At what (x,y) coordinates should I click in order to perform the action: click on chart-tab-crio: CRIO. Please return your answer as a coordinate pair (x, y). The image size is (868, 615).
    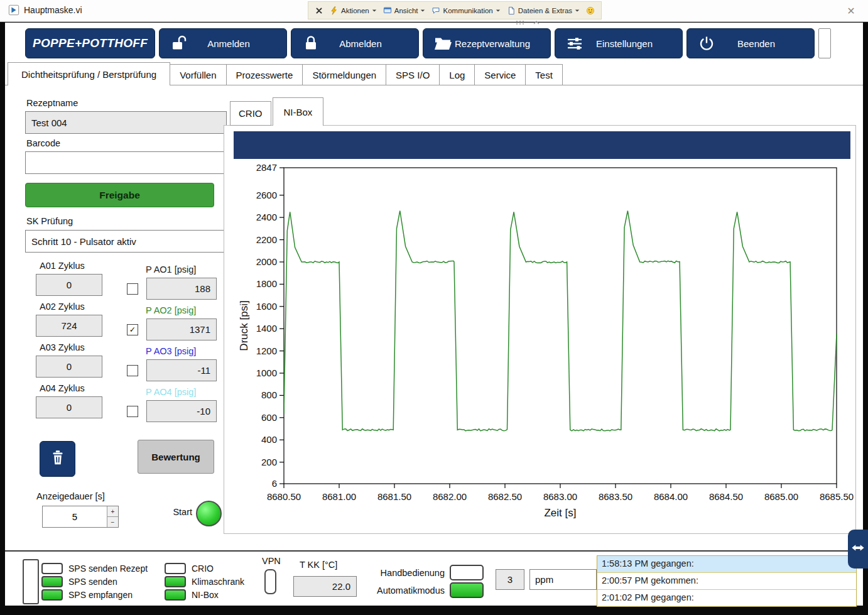
    Looking at the image, I should click on (251, 113).